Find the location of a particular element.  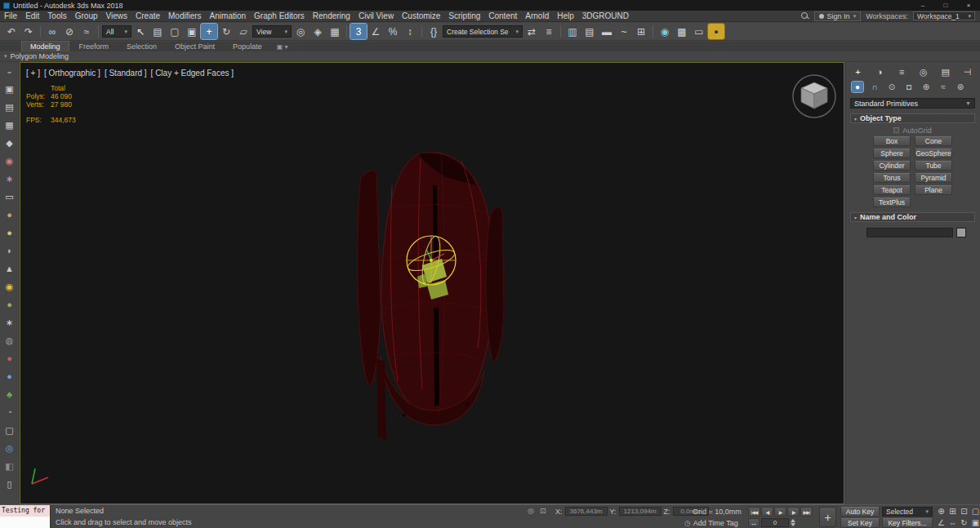

toggle-ribbon-button: ▬ is located at coordinates (607, 31).